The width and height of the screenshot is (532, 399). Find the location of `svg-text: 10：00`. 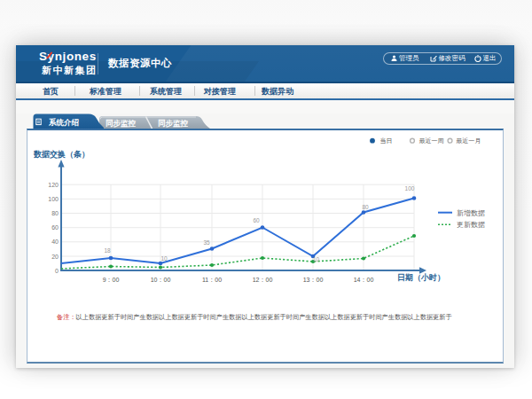

svg-text: 10：00 is located at coordinates (161, 280).